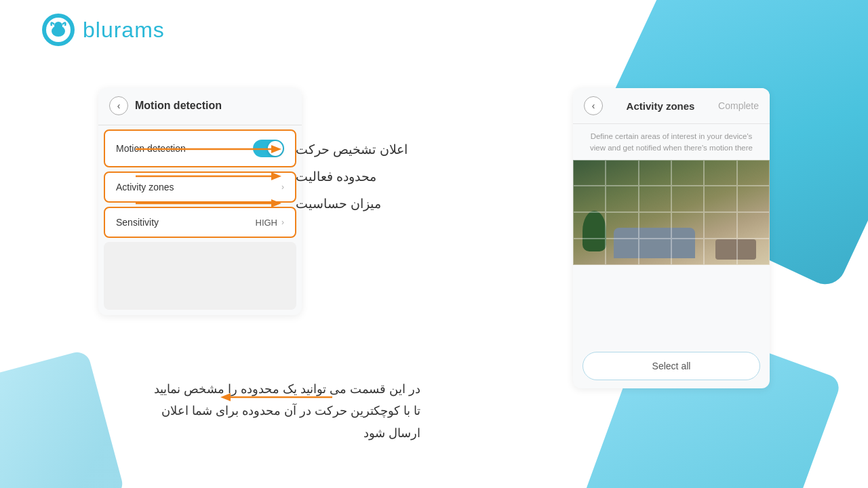  Describe the element at coordinates (671, 366) in the screenshot. I see `select-all-button: Select all` at that location.